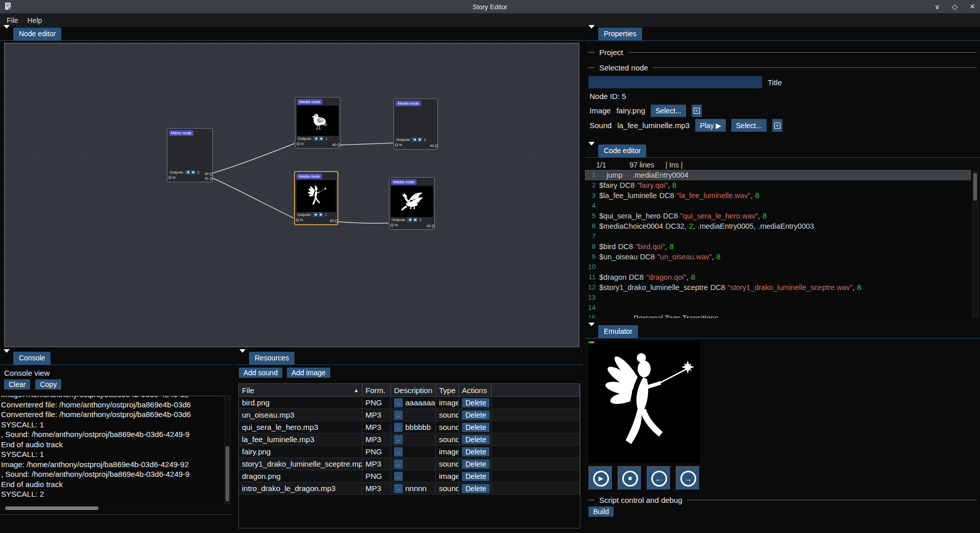 This screenshot has height=533, width=980. What do you see at coordinates (778, 206) in the screenshot?
I see `code-line: 4` at bounding box center [778, 206].